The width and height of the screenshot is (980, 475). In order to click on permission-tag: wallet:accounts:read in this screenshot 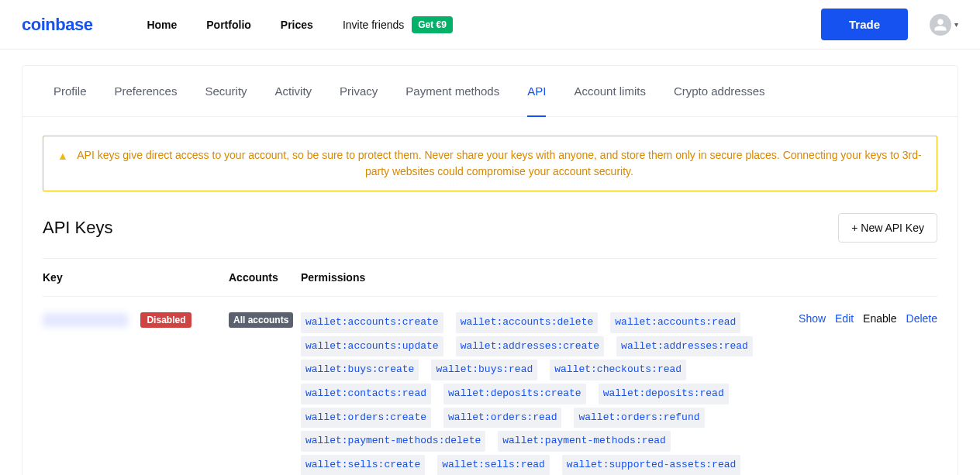, I will do `click(675, 322)`.